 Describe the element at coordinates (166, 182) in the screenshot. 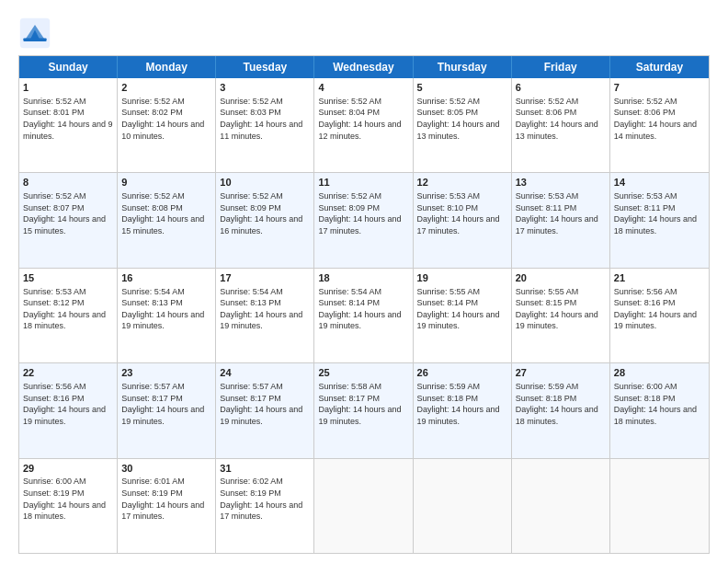

I see `day-number: 9` at that location.